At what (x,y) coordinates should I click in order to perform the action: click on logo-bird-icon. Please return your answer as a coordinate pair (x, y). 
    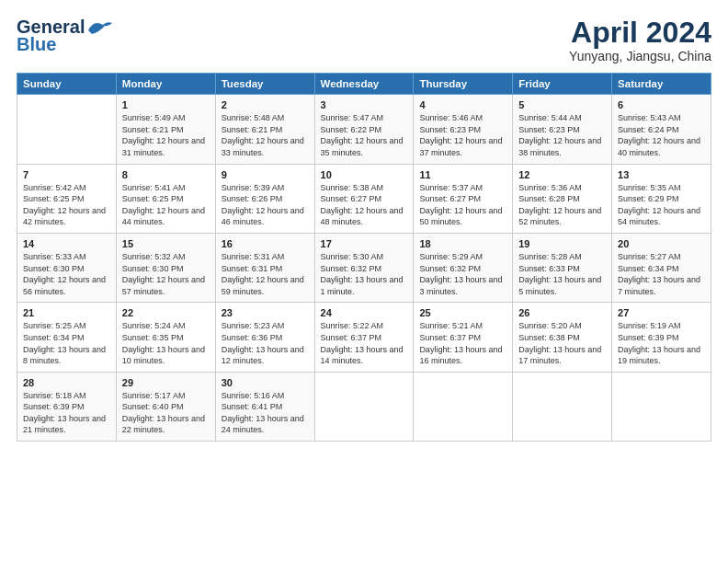
    Looking at the image, I should click on (100, 28).